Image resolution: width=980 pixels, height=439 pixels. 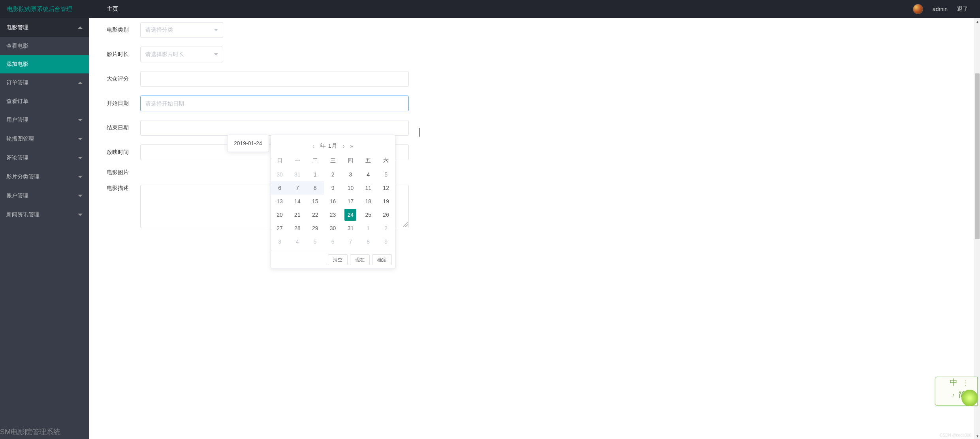 What do you see at coordinates (280, 228) in the screenshot?
I see `calendar-day: 27` at bounding box center [280, 228].